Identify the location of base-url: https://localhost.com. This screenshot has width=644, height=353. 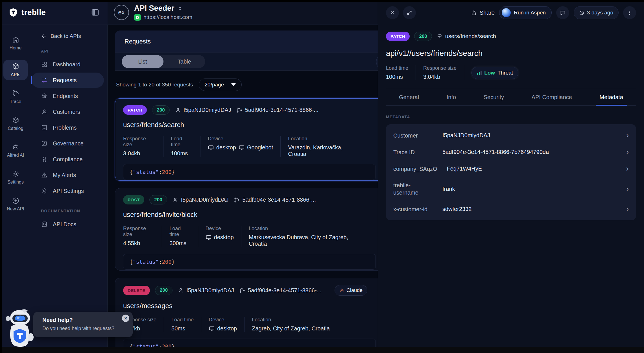
(168, 17).